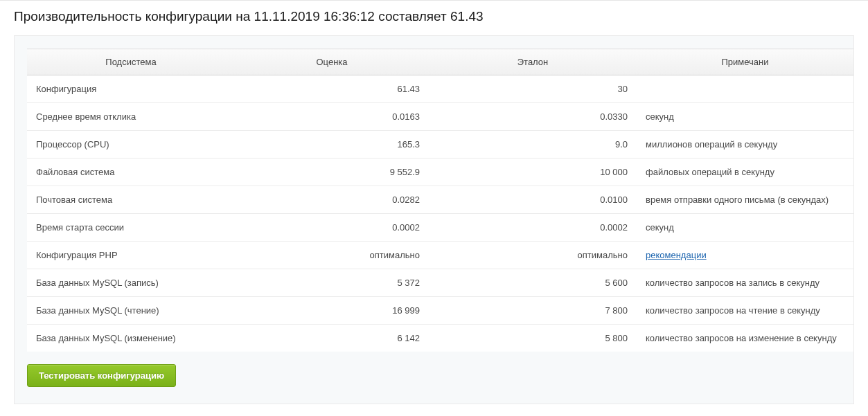 Image resolution: width=868 pixels, height=416 pixels. I want to click on table-row: Время старта сессии0.00020.0002секунд, so click(441, 228).